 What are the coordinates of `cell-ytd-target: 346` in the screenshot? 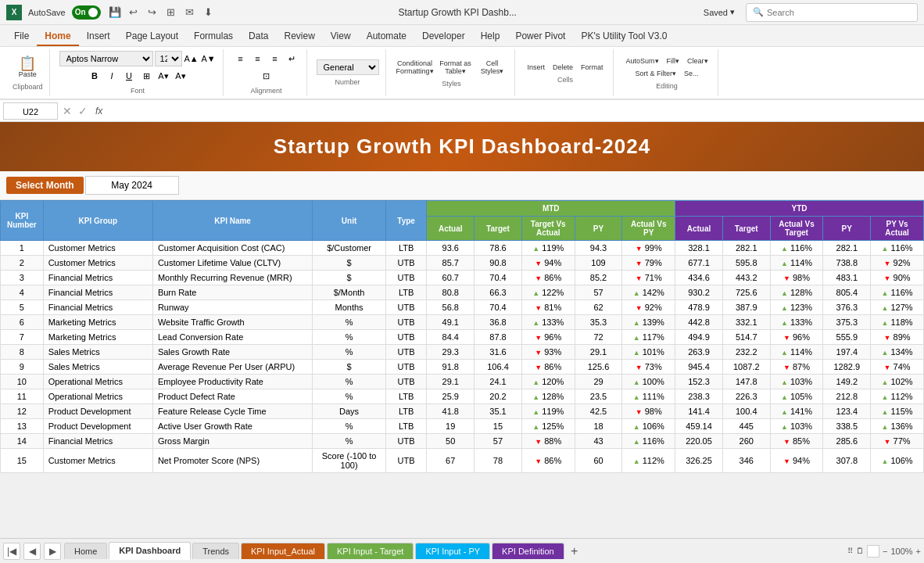 It's located at (746, 461).